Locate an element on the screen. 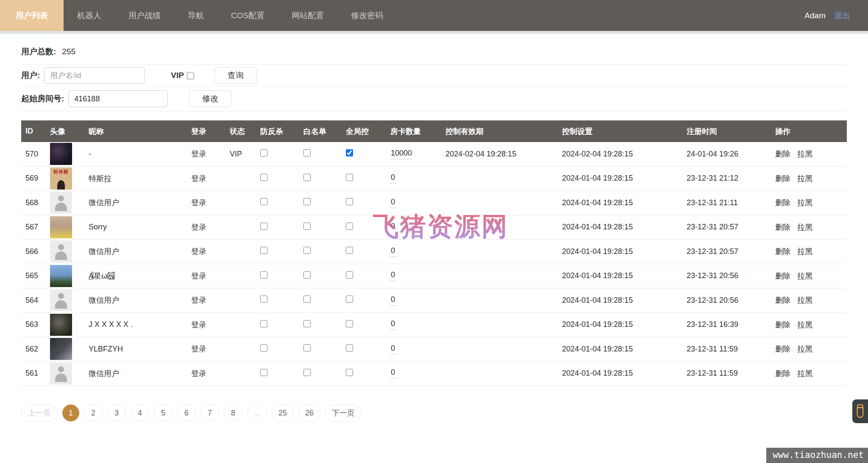  page-button: 6 is located at coordinates (186, 413).